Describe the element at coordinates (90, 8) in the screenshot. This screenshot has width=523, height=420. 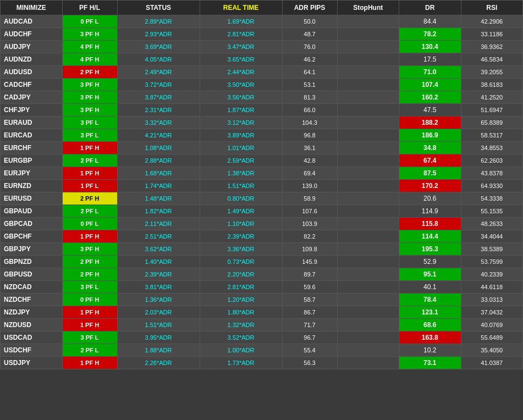
I see `header-pfhl: PF H/L` at that location.